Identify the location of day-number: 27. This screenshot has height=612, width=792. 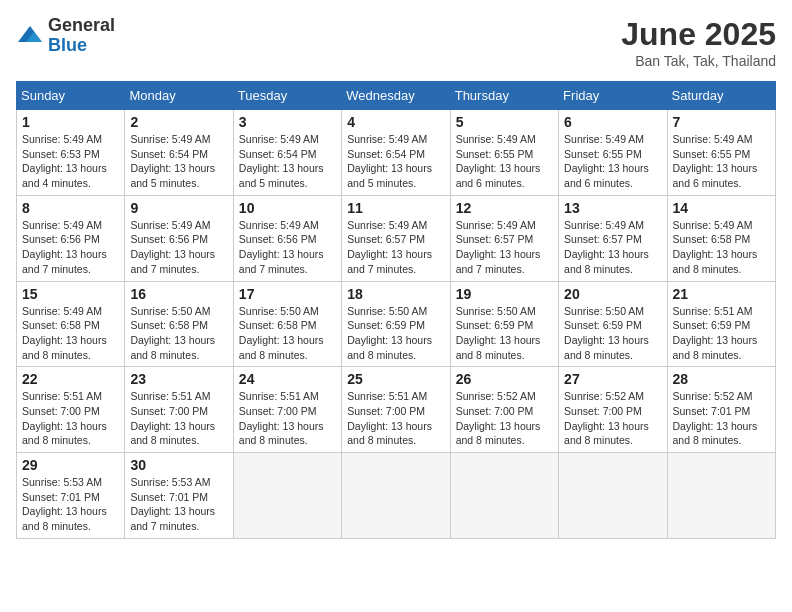
(612, 379).